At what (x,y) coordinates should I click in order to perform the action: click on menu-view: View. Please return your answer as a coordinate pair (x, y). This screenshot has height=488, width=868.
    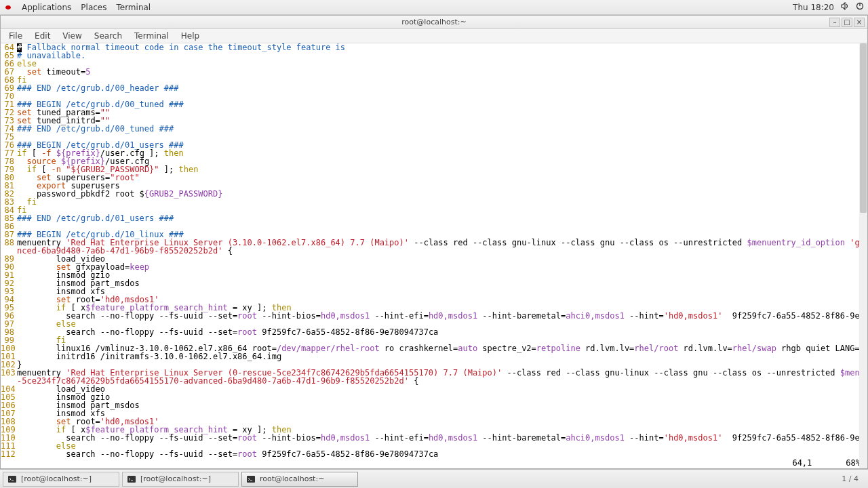
    Looking at the image, I should click on (72, 36).